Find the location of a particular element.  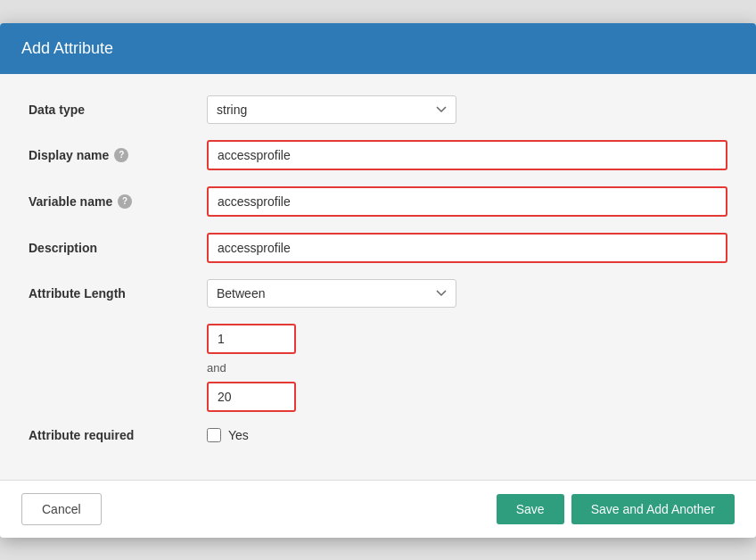

and-separator: and is located at coordinates (467, 367).